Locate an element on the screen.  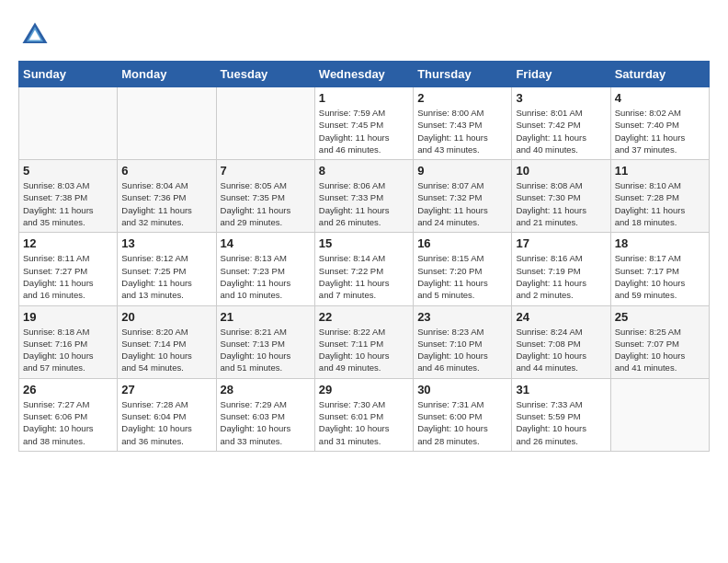
day-number: 17 is located at coordinates (561, 243).